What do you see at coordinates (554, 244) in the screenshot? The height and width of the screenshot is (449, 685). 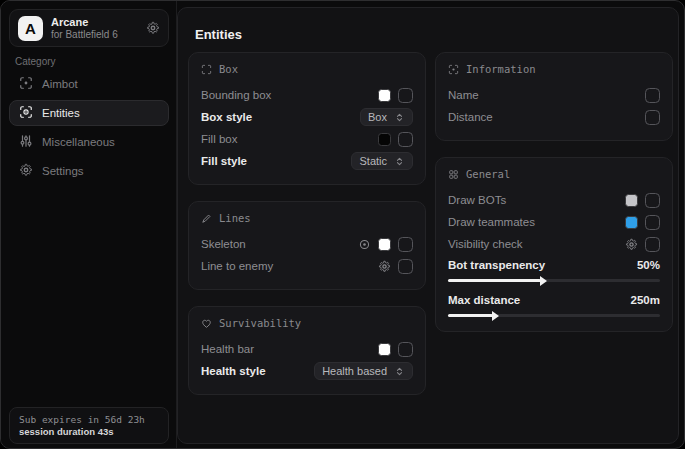 I see `card-general: General Draw BOTs Draw teammates` at bounding box center [554, 244].